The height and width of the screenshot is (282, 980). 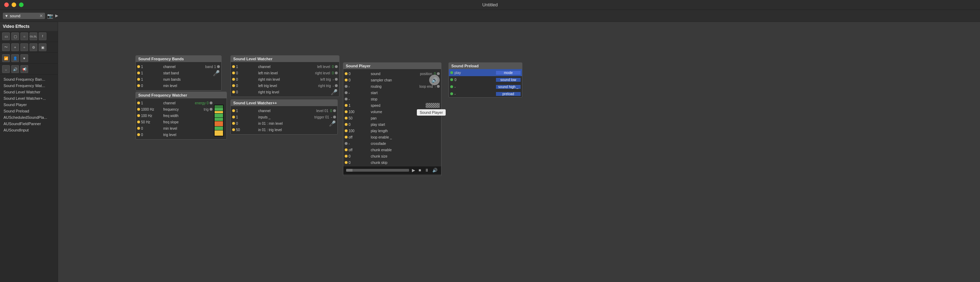 I want to click on glsl-icon: GLSL, so click(x=33, y=36).